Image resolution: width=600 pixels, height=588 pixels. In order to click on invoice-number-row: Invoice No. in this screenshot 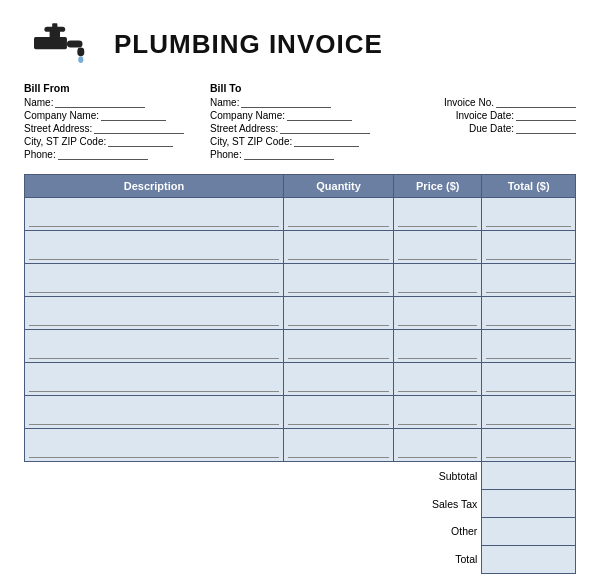, I will do `click(486, 102)`.